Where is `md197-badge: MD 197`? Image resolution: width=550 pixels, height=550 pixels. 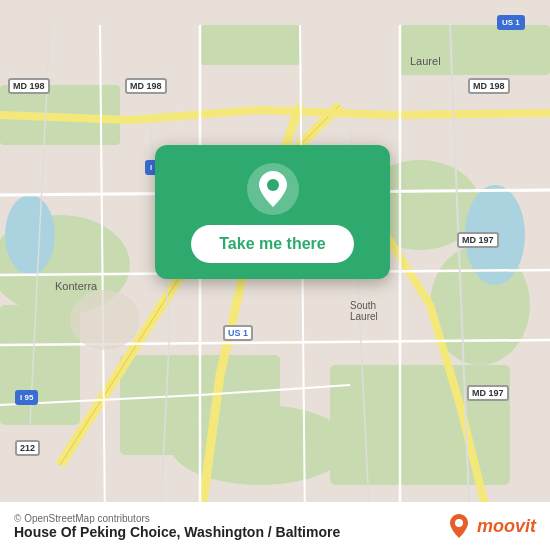
md197-badge: MD 197 is located at coordinates (478, 240).